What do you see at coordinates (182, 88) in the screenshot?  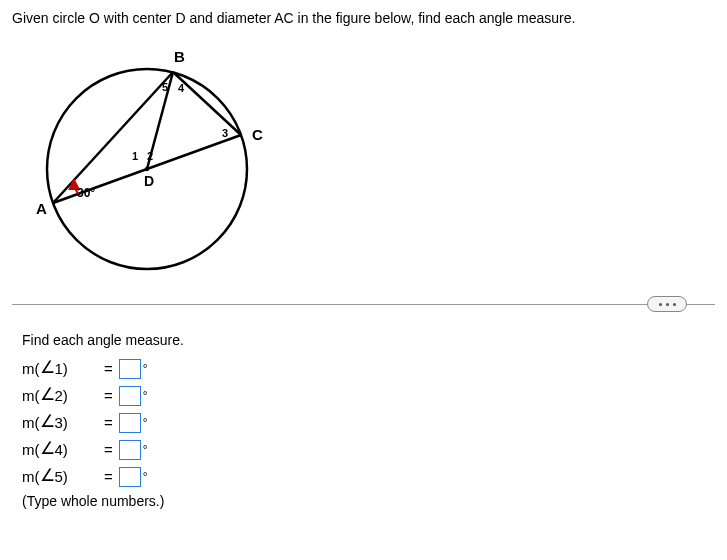 I see `label-ang4: 4` at bounding box center [182, 88].